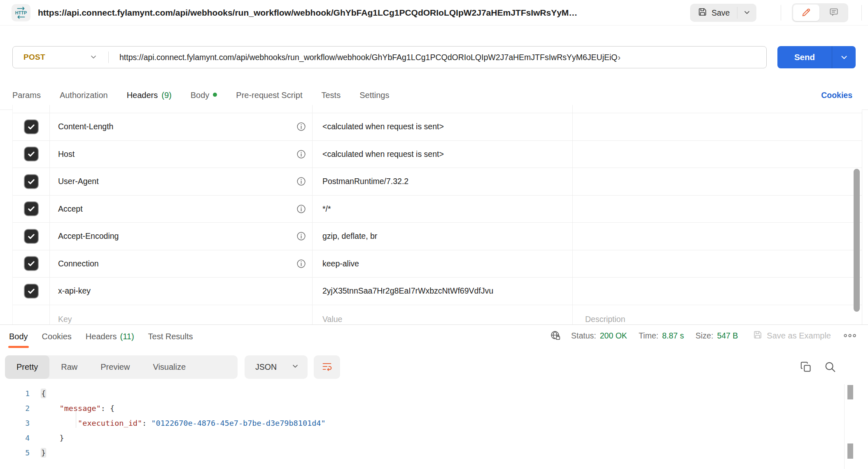 Image resolution: width=868 pixels, height=469 pixels. Describe the element at coordinates (850, 451) in the screenshot. I see `code-scroll-marker` at that location.